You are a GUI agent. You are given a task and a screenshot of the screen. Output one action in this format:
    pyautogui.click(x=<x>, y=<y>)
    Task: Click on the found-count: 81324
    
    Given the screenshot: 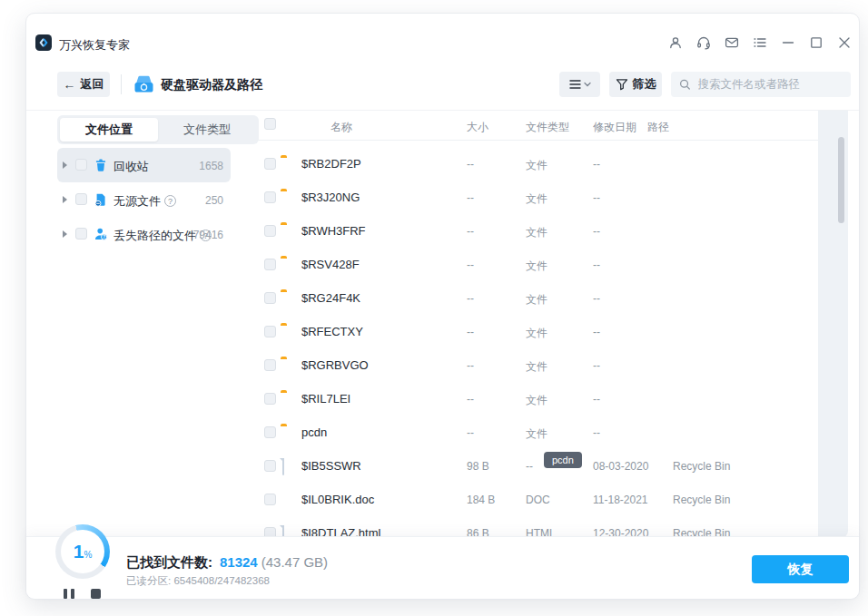 What is the action you would take?
    pyautogui.click(x=239, y=562)
    